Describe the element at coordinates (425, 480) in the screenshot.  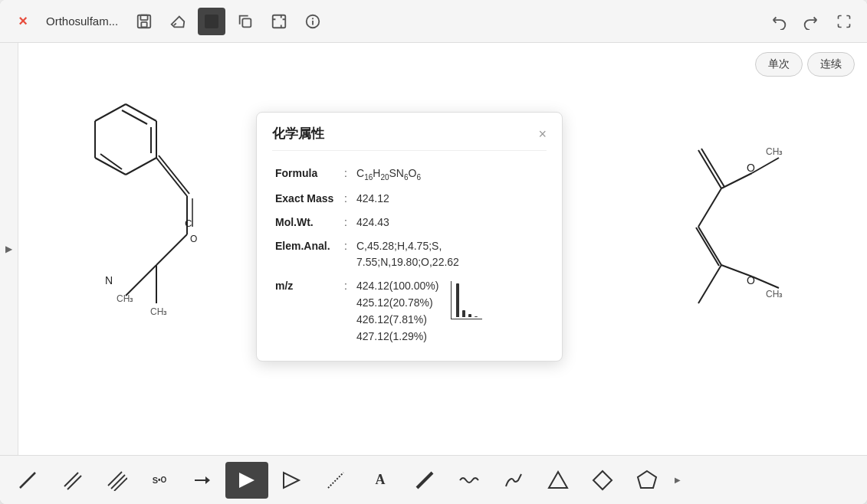
I see `bold-bond-tool` at that location.